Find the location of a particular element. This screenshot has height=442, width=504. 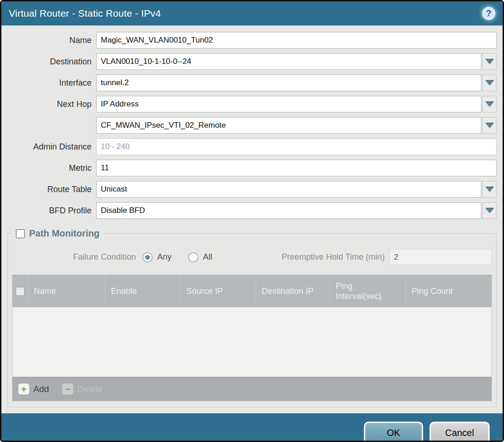

admin-distance-input is located at coordinates (296, 147).